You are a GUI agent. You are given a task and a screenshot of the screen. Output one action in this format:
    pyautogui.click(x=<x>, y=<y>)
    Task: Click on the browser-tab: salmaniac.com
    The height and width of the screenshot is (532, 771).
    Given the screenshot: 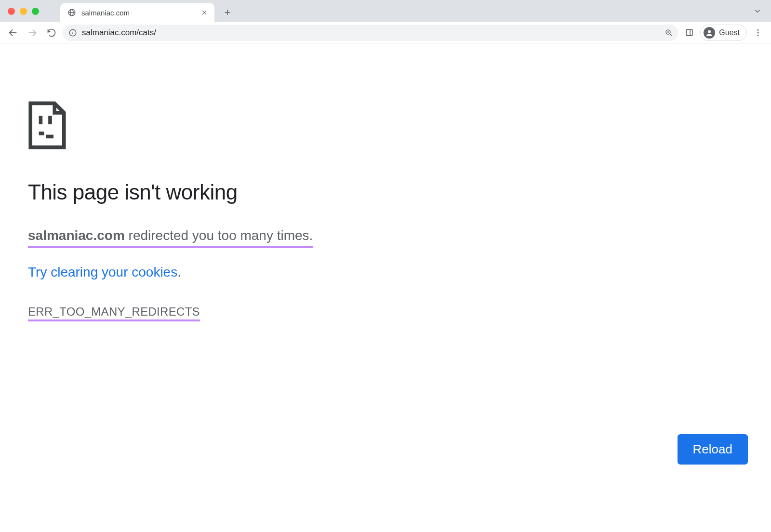 What is the action you would take?
    pyautogui.click(x=137, y=13)
    